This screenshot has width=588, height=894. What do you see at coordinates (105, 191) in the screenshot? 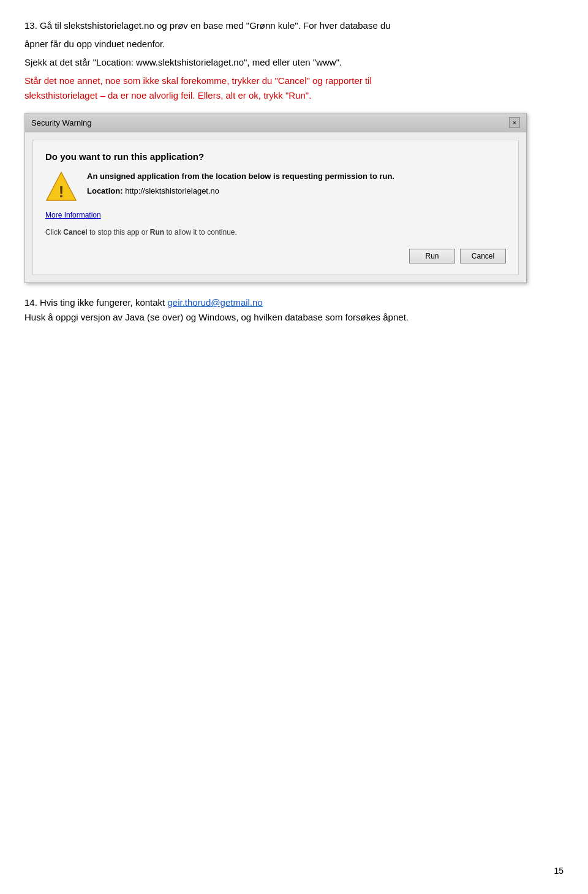
I see `location-label: Location:` at bounding box center [105, 191].